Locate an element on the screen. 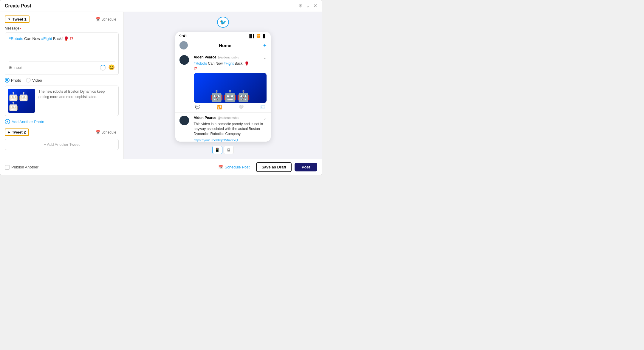 This screenshot has height=350, width=644. share-icon: ✉️ is located at coordinates (263, 107).